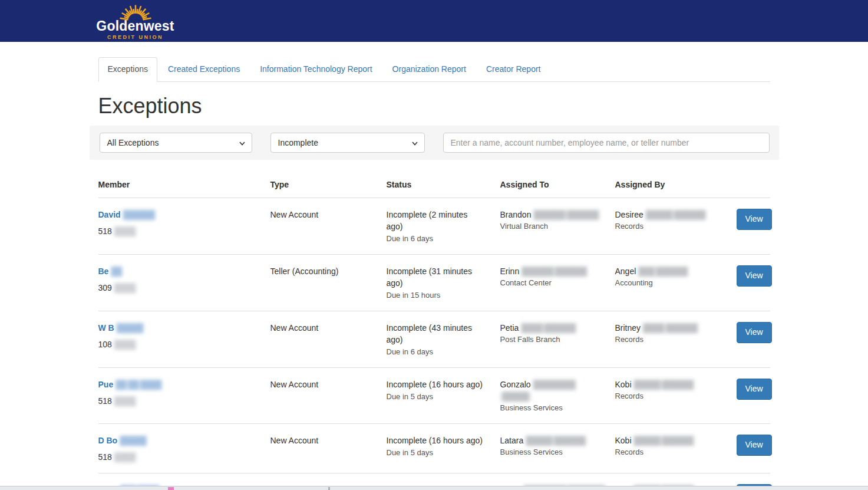 The height and width of the screenshot is (490, 868). Describe the element at coordinates (676, 185) in the screenshot. I see `header-assigned-by: Assigned By` at that location.